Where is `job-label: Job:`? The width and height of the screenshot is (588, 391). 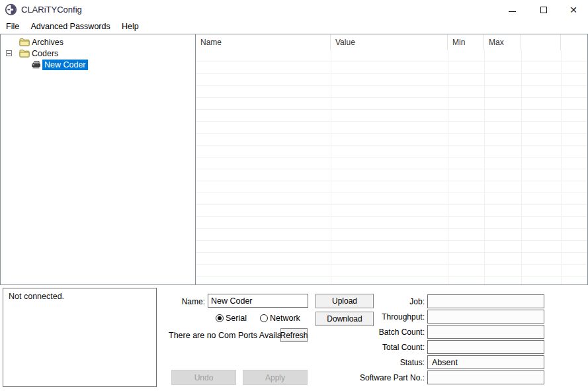 job-label: Job: is located at coordinates (374, 302).